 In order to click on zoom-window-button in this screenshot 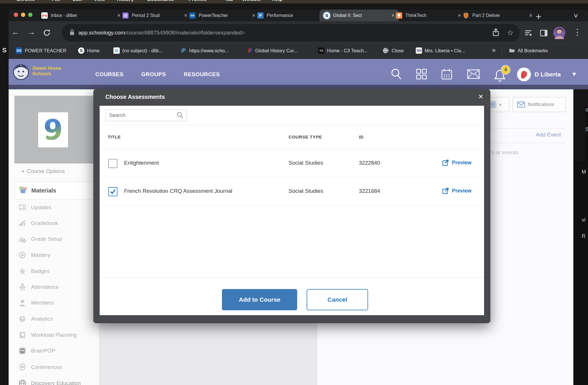, I will do `click(30, 15)`.